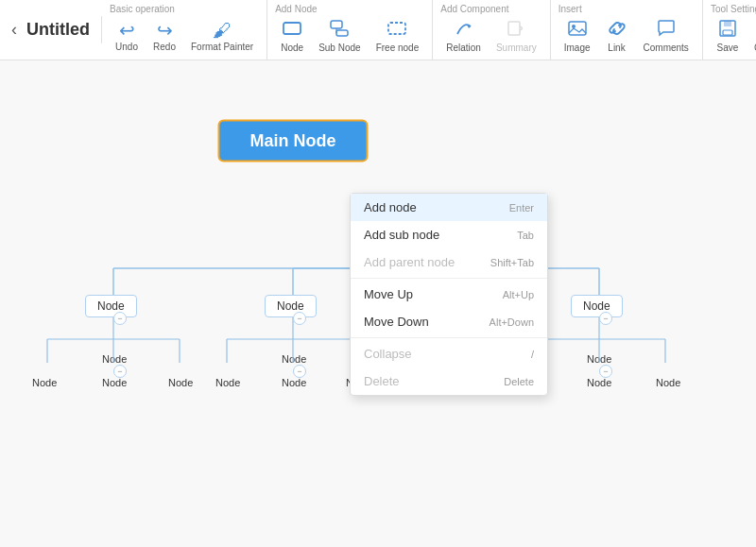  I want to click on link-icon, so click(617, 30).